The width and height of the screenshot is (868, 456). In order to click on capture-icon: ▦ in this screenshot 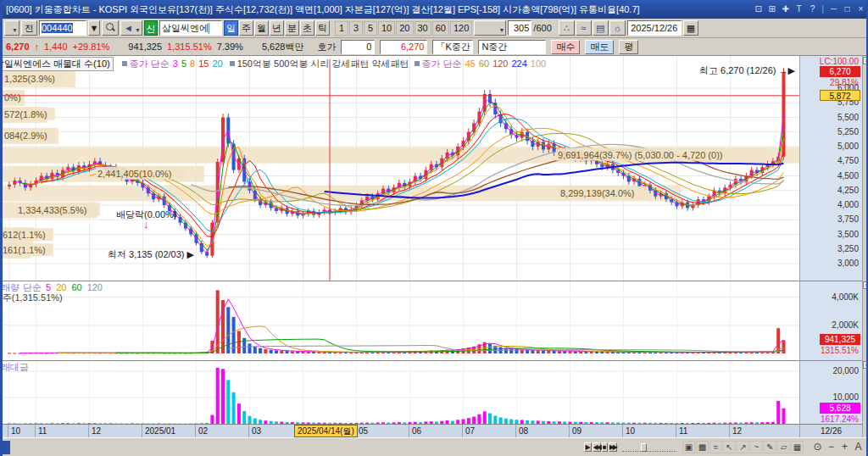, I will do `click(797, 448)`.